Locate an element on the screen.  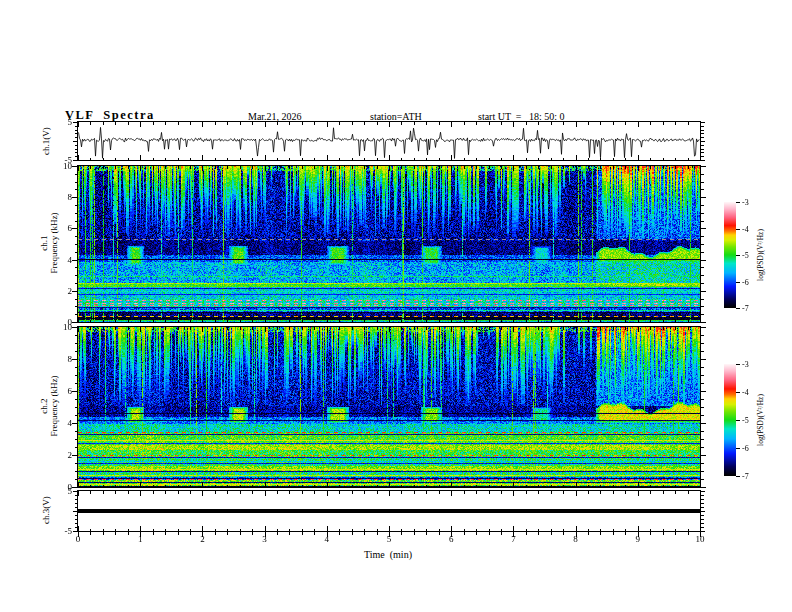
axis-tick-label: 0 is located at coordinates (60, 487).